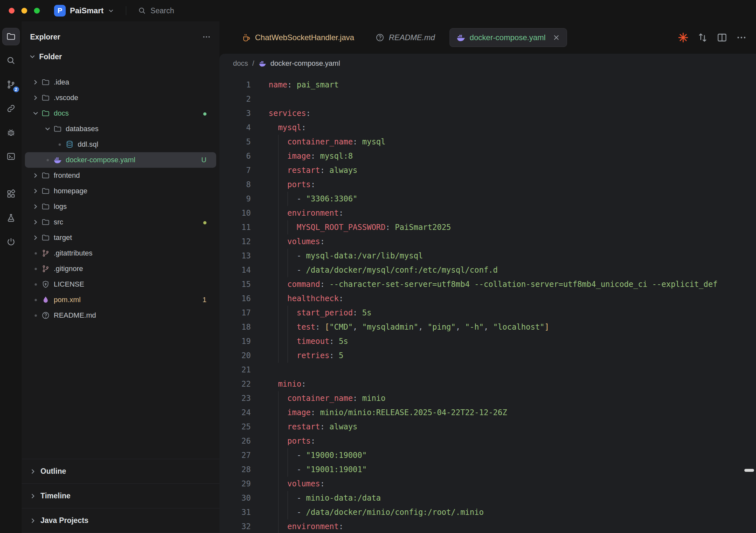 This screenshot has width=756, height=533. What do you see at coordinates (488, 412) in the screenshot?
I see `code-line-24: 24 image: minio/minio:RELEASE.2025-04-22…` at bounding box center [488, 412].